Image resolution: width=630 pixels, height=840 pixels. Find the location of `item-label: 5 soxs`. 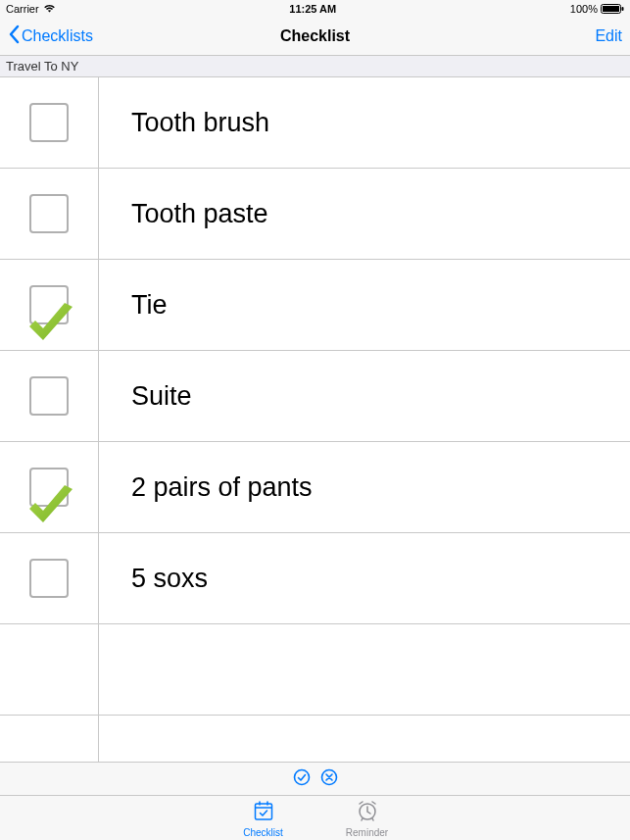

item-label: 5 soxs is located at coordinates (153, 578).